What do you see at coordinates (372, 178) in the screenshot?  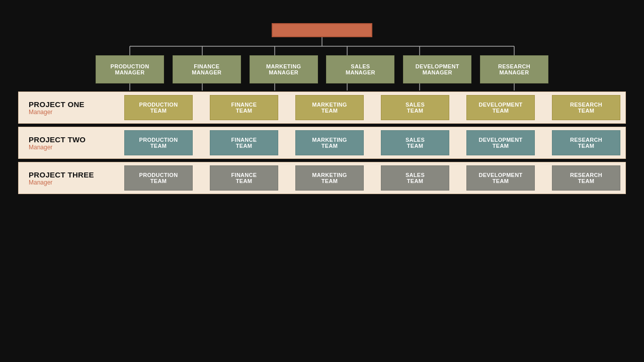 I see `team-cells-2: PRODUCTION TEAMFINANCE TEAMMARKETING TEA…` at bounding box center [372, 178].